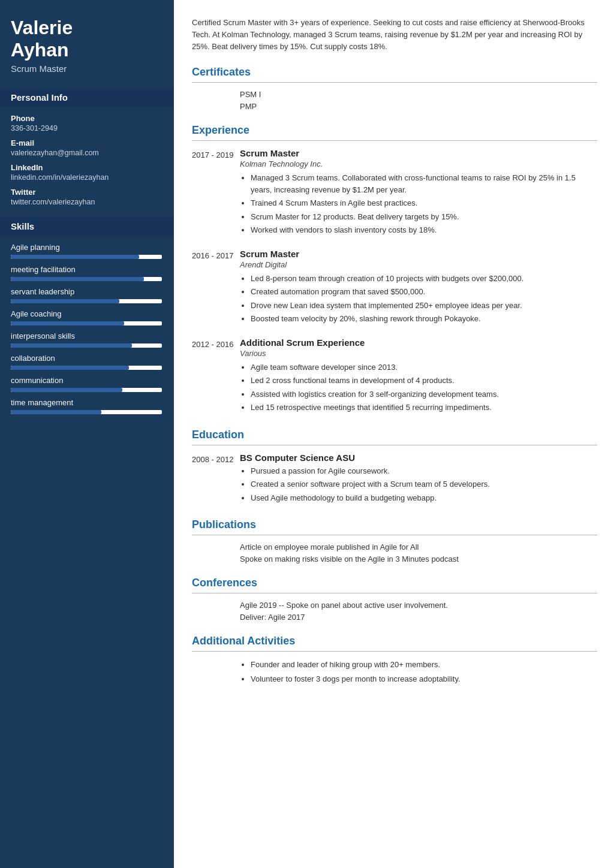  What do you see at coordinates (395, 131) in the screenshot?
I see `experience-title: Experience` at bounding box center [395, 131].